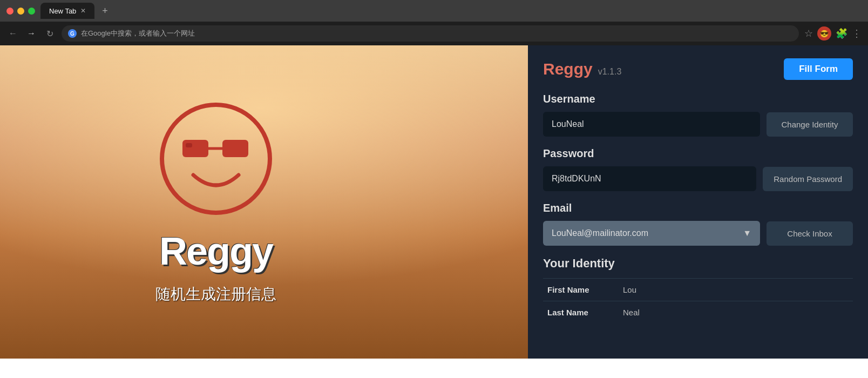 The width and height of the screenshot is (868, 378). What do you see at coordinates (31, 33) in the screenshot?
I see `forward-button: →` at bounding box center [31, 33].